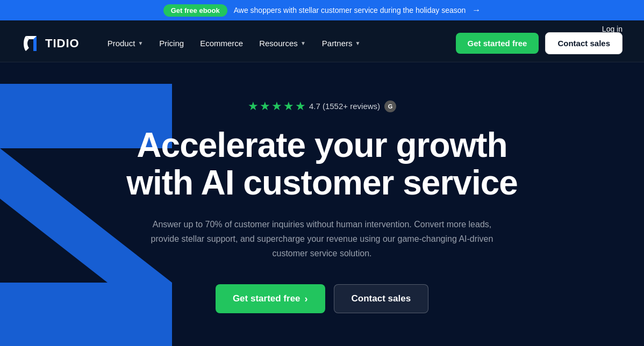  What do you see at coordinates (171, 43) in the screenshot?
I see `nav-item-pricing: Pricing` at bounding box center [171, 43].